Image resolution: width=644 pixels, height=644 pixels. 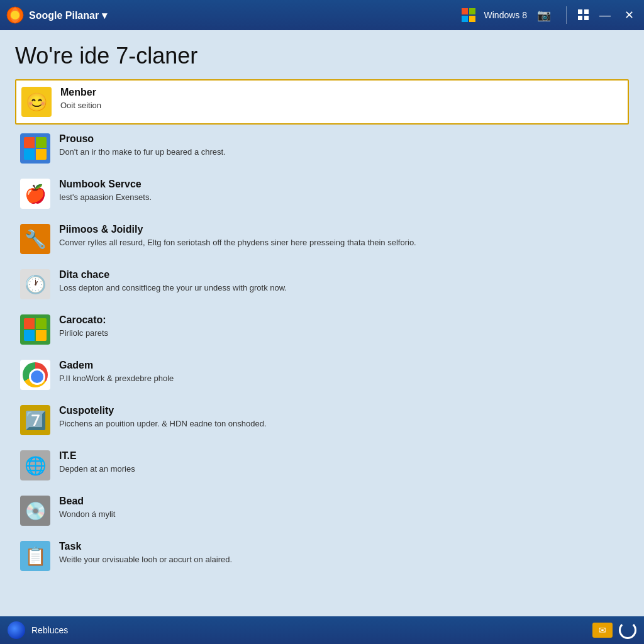 I want to click on prouso-desc: Don't an ir tho make to fur up beared a …, so click(x=341, y=152).